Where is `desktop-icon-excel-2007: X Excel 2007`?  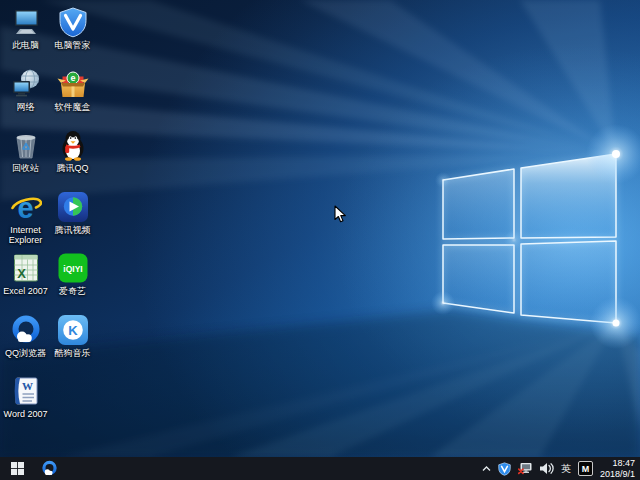
desktop-icon-excel-2007: X Excel 2007 is located at coordinates (26, 283).